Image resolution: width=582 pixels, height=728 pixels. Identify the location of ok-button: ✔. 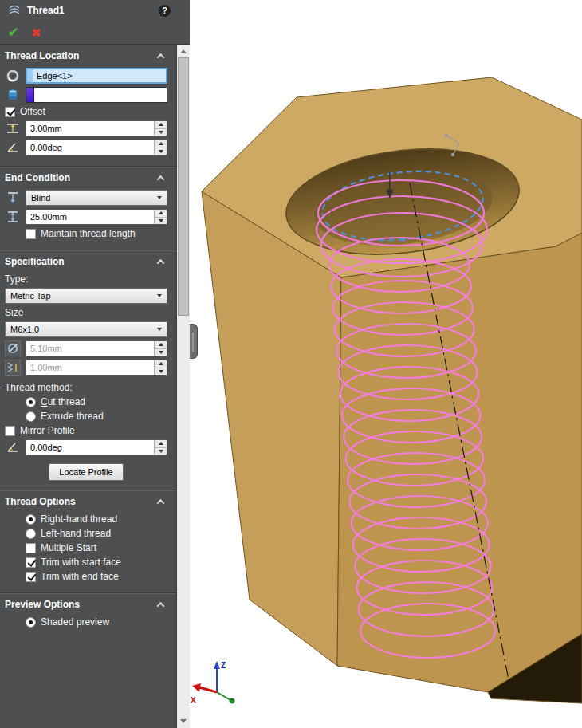
(13, 32).